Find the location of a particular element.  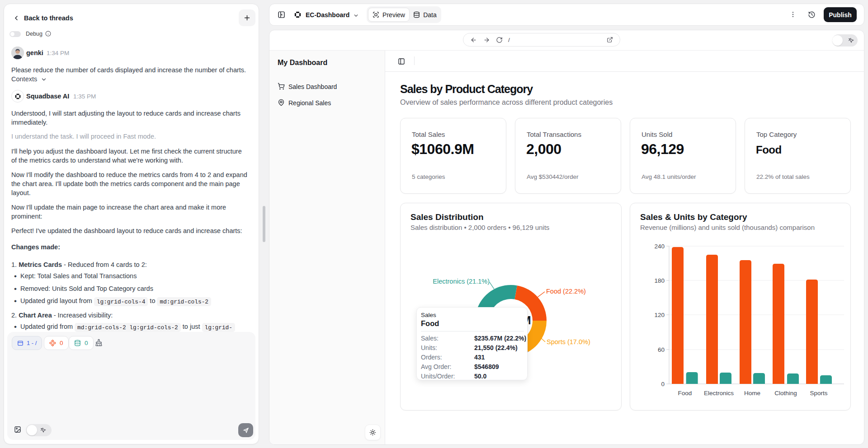

svg-text: 0 is located at coordinates (663, 384).